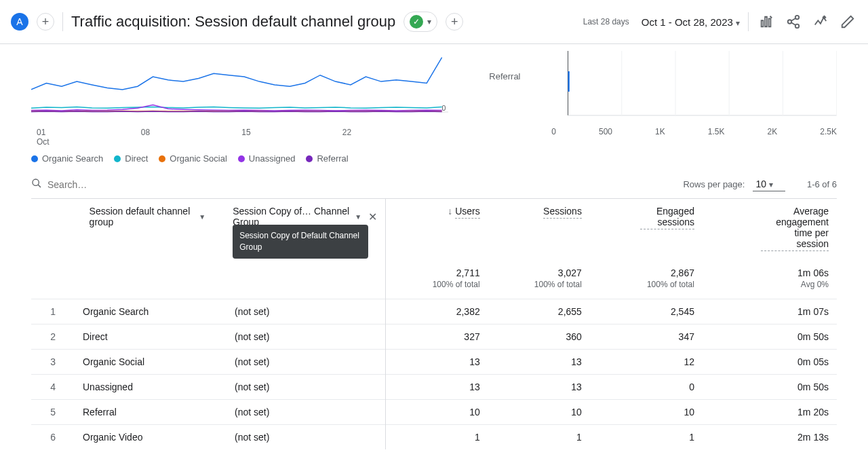  Describe the element at coordinates (300, 242) in the screenshot. I see `dimension-tooltip: Session Copy of Default Channel Group` at that location.